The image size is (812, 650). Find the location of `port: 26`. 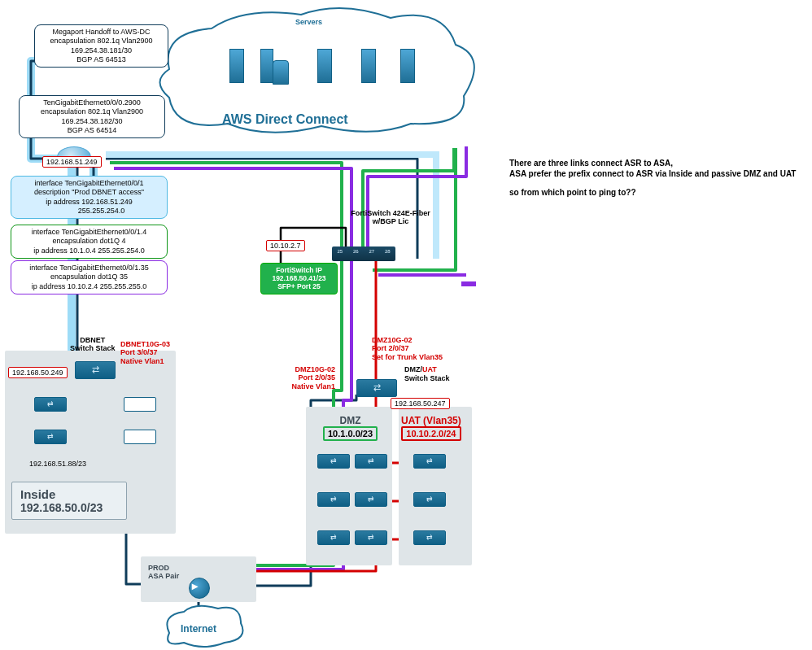

port: 26 is located at coordinates (356, 251).